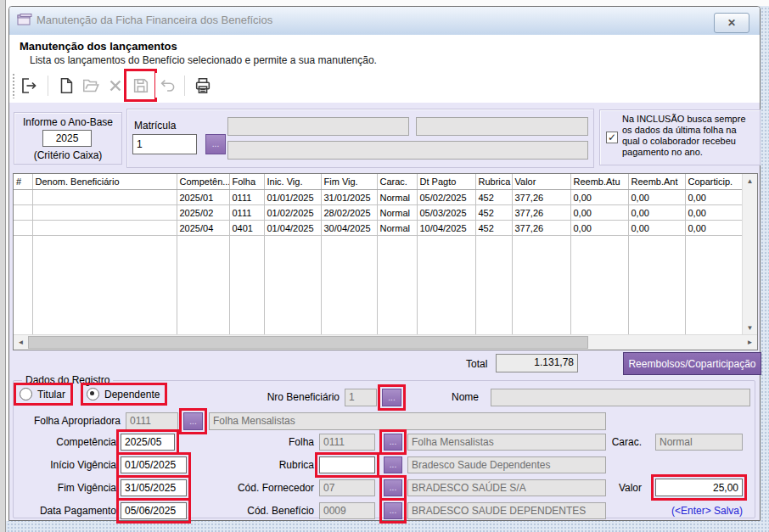 The height and width of the screenshot is (532, 769). Describe the element at coordinates (43, 394) in the screenshot. I see `titular-radio: Titular` at that location.